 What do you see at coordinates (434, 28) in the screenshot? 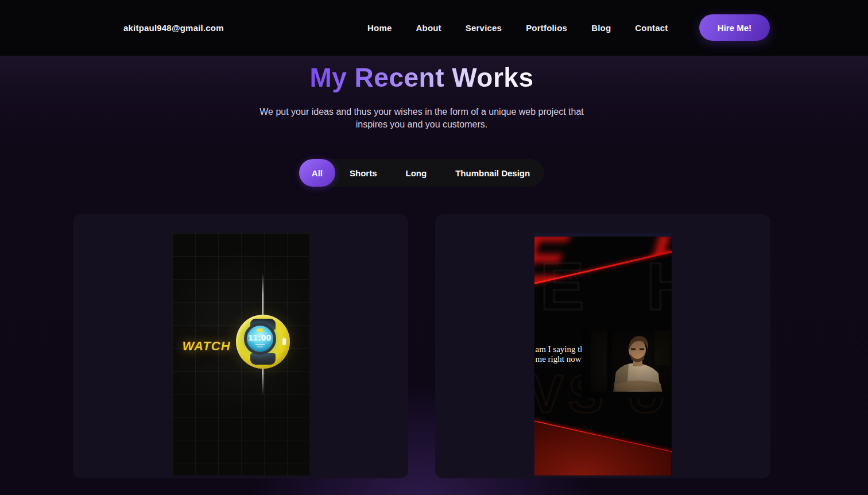
I see `header: akitpaul948@gmail.com Home About Service…` at bounding box center [434, 28].